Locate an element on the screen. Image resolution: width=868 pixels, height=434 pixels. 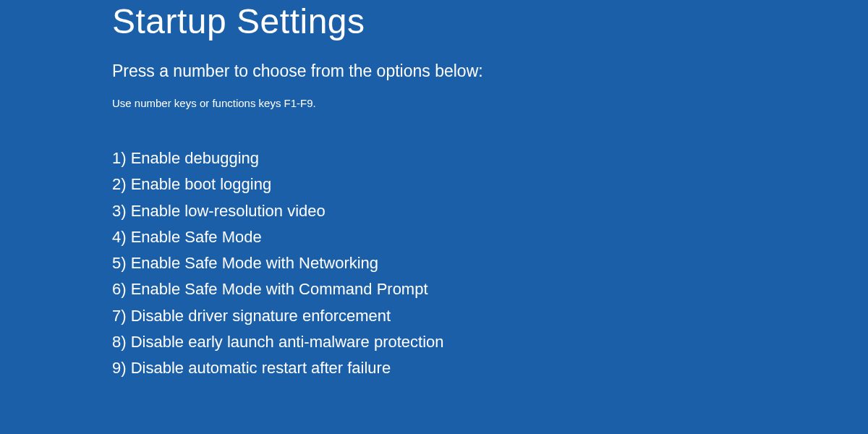
option-disable-driver-signature-enforcement: 7) Disable driver signature enforcement is located at coordinates (490, 316).